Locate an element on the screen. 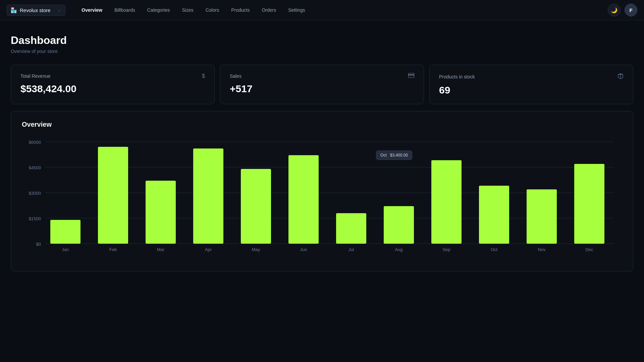 The height and width of the screenshot is (362, 644). stat-card-revenue: Total Revenue $ $538,424.00 is located at coordinates (113, 84).